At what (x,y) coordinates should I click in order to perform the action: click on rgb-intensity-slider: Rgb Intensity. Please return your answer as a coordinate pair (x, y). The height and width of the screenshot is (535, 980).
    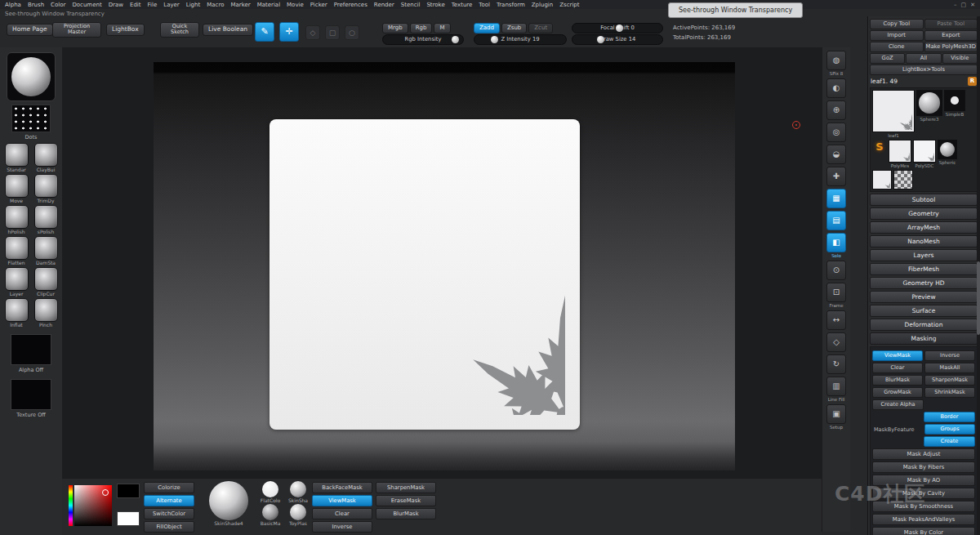
    Looking at the image, I should click on (423, 39).